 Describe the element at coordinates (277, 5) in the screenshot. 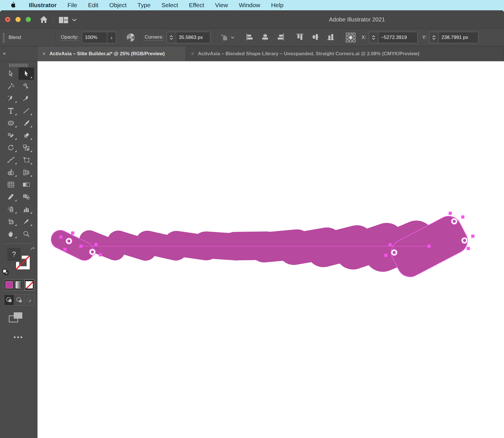

I see `menu-help: Help` at that location.